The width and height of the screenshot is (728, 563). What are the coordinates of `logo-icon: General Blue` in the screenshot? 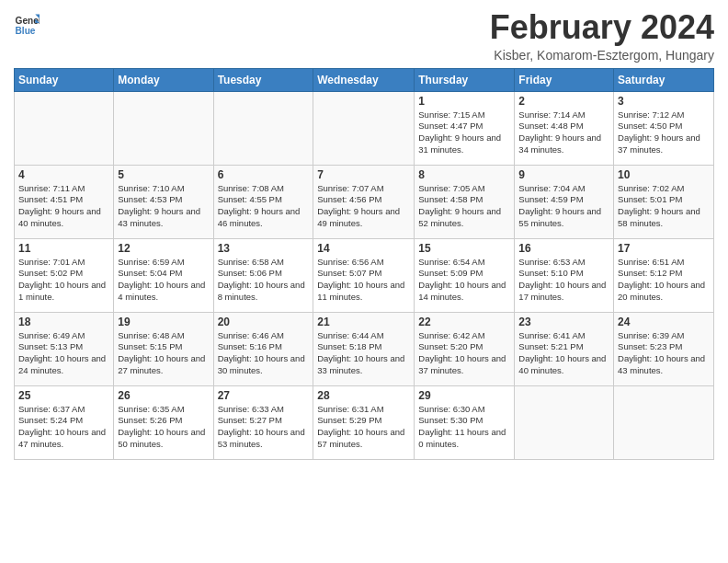 It's located at (27, 26).